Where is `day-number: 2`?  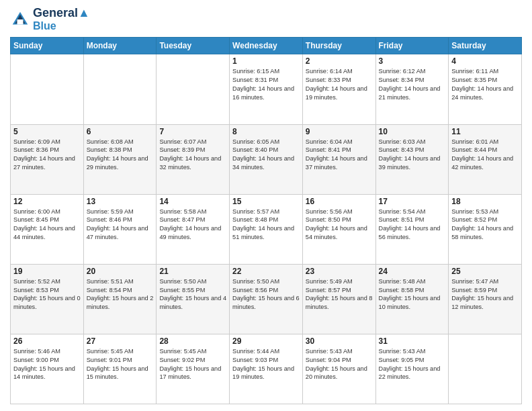
day-number: 2 is located at coordinates (339, 61).